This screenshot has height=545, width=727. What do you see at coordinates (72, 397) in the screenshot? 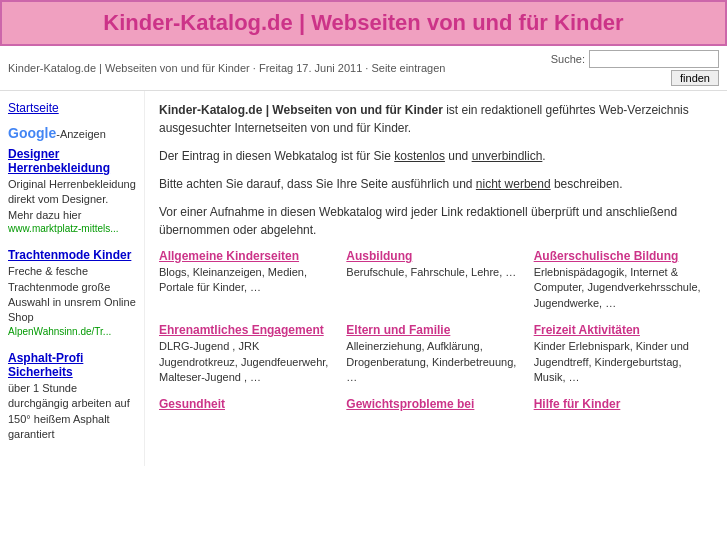
I see `ad-block-3: Asphalt-Profi Sicherheits über 1 Stunde …` at bounding box center [72, 397].